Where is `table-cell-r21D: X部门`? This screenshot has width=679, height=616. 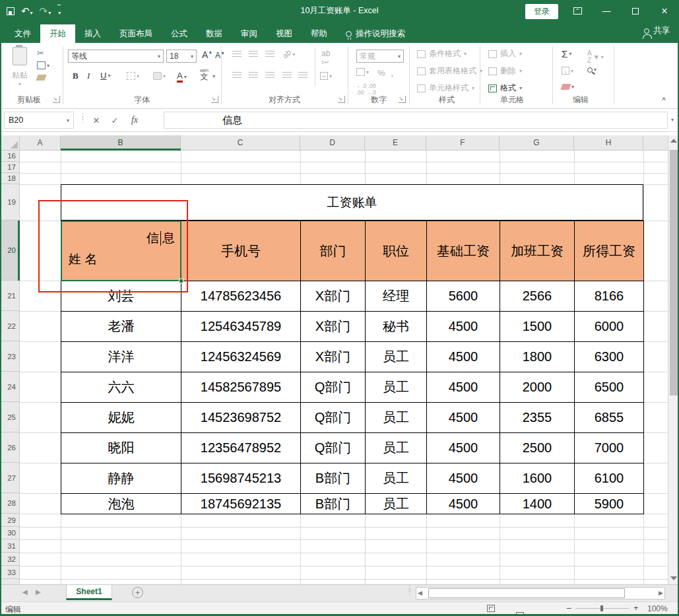 table-cell-r21D: X部门 is located at coordinates (333, 296).